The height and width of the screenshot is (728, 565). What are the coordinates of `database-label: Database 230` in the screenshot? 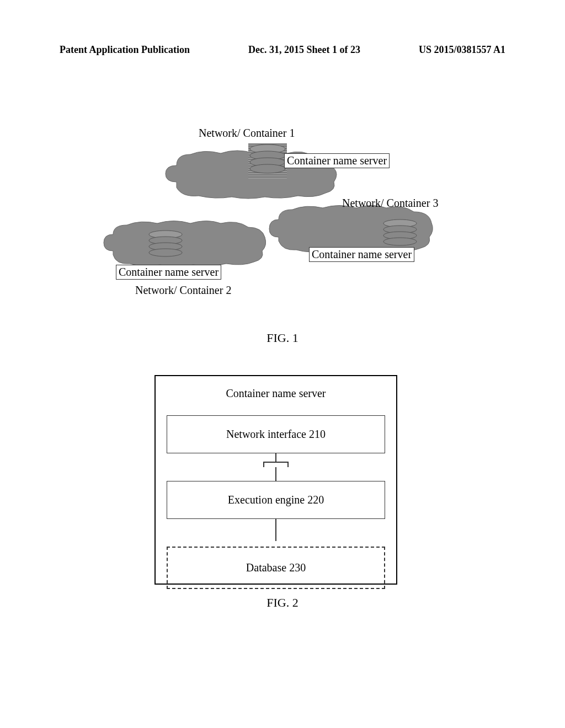 It's located at (276, 568).